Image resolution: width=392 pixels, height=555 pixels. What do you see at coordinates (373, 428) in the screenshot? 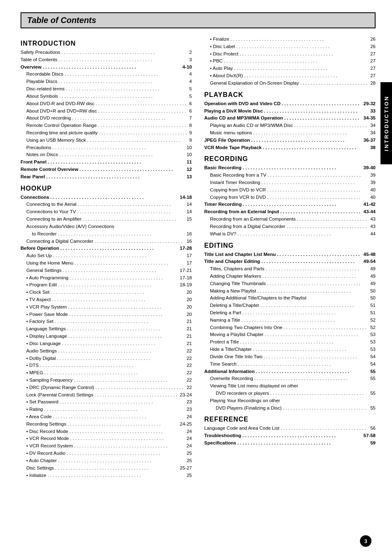
I see `toc-entry-page: 56` at bounding box center [373, 428].